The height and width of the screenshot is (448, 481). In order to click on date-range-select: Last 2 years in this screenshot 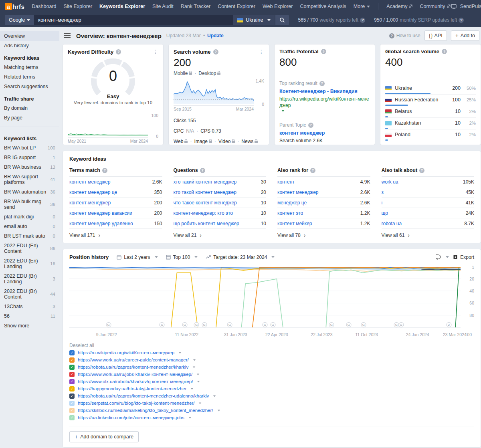, I will do `click(137, 257)`.